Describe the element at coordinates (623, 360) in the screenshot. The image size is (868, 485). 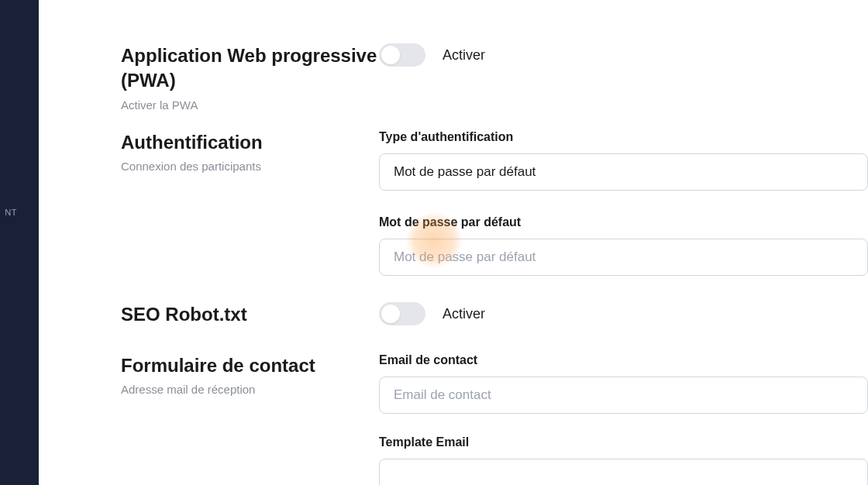
I see `contact-email-label: Email de contact` at that location.